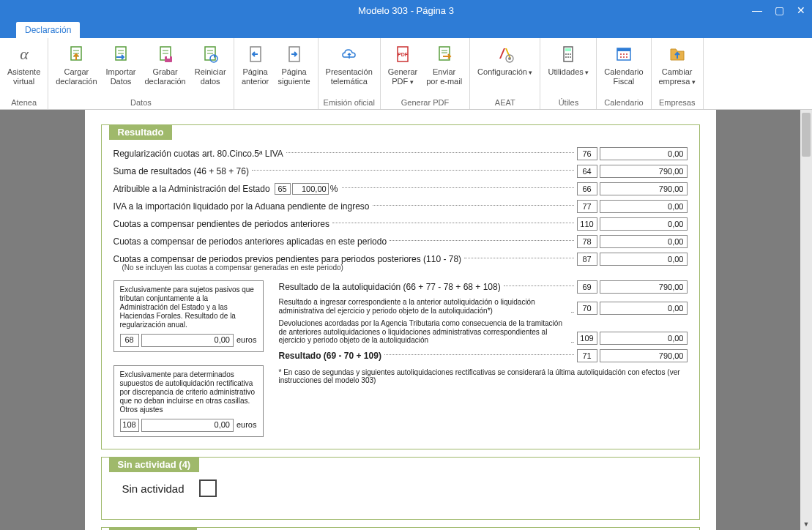 The height and width of the screenshot is (530, 812). What do you see at coordinates (211, 68) in the screenshot?
I see `reiniciar-datos-button: Reiniciar datos` at bounding box center [211, 68].